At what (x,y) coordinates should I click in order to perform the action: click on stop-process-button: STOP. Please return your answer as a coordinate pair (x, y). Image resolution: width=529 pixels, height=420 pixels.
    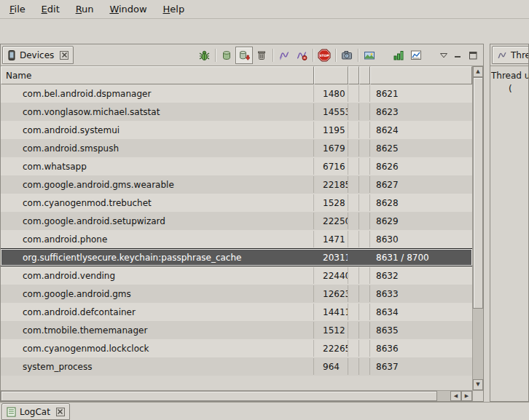
    Looking at the image, I should click on (324, 55).